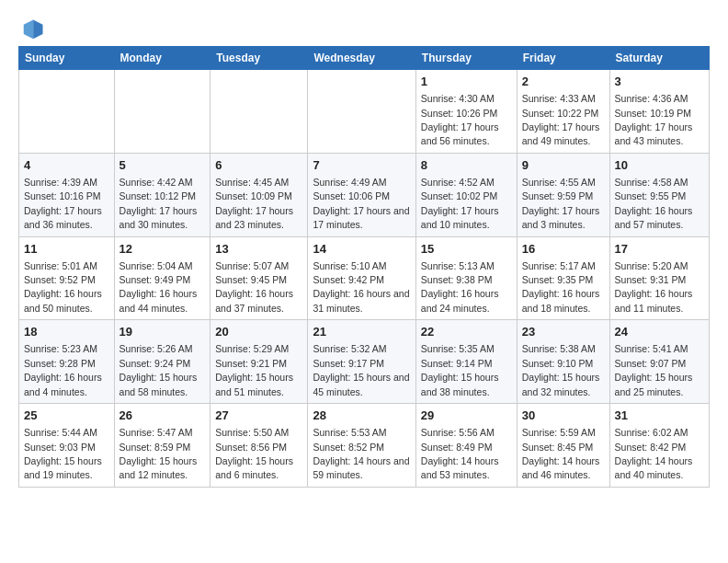  What do you see at coordinates (156, 349) in the screenshot?
I see `day-sunrise: Sunrise: 5:26 AM` at bounding box center [156, 349].